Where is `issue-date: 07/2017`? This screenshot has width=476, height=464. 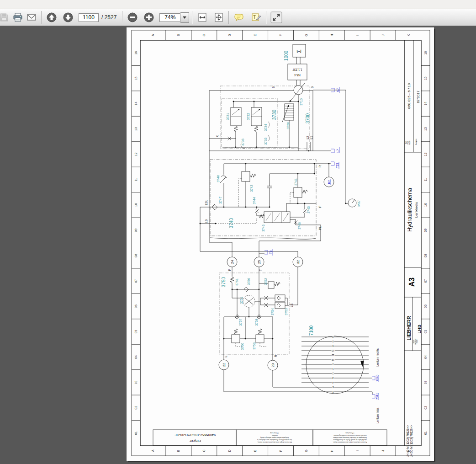 issue-date: 07/2017 is located at coordinates (418, 97).